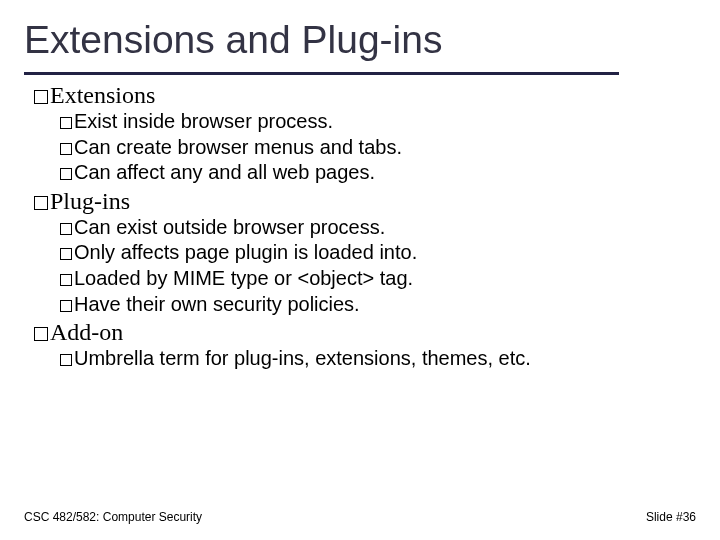  I want to click on item-text: Can create browser menus and tabs., so click(238, 147).